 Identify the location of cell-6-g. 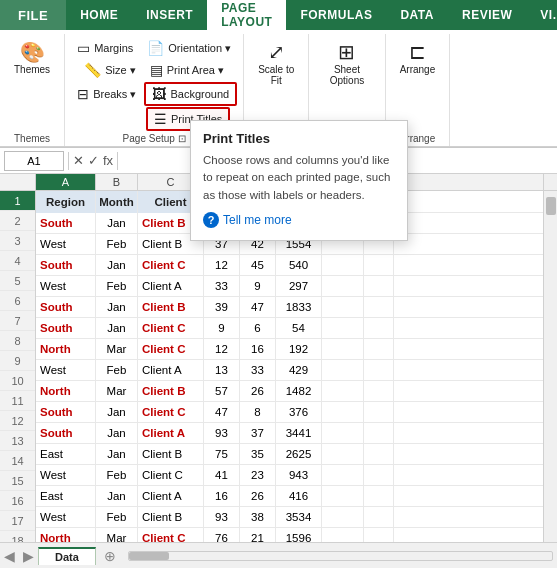
(343, 307).